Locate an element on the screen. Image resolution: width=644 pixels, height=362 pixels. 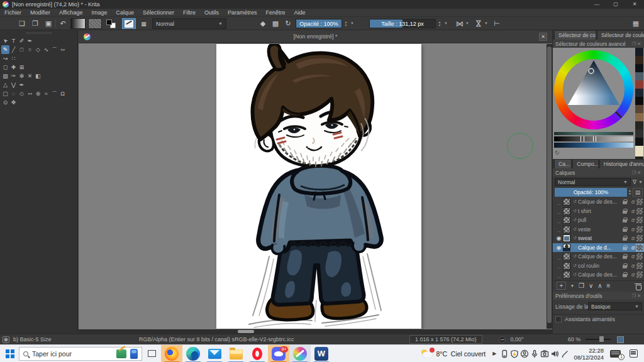
fill-tool: ◧ is located at coordinates (38, 76).